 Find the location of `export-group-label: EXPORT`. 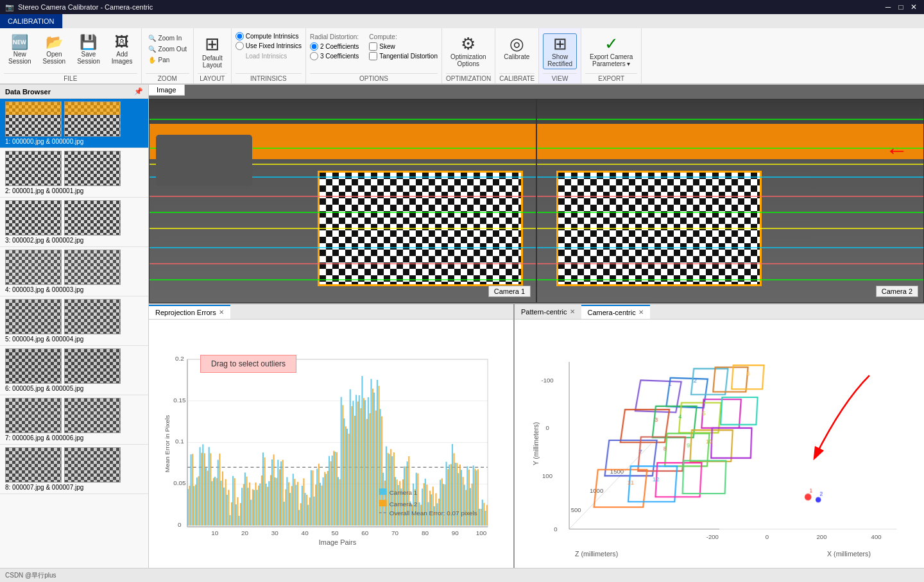

export-group-label: EXPORT is located at coordinates (611, 78).